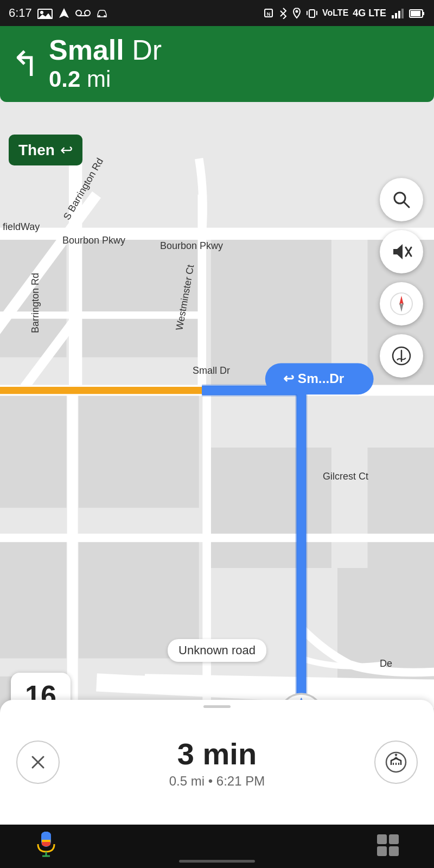 This screenshot has width=434, height=868. I want to click on nav-distance: 0.2 mi, so click(236, 79).